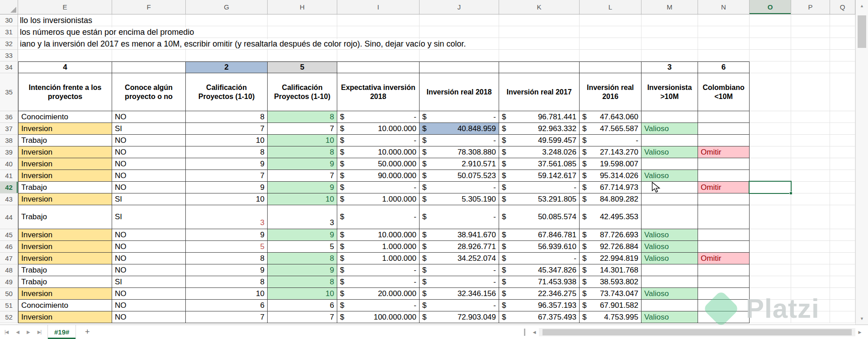 The width and height of the screenshot is (868, 339). Describe the element at coordinates (539, 247) in the screenshot. I see `cell-K46: $56.939.610` at that location.